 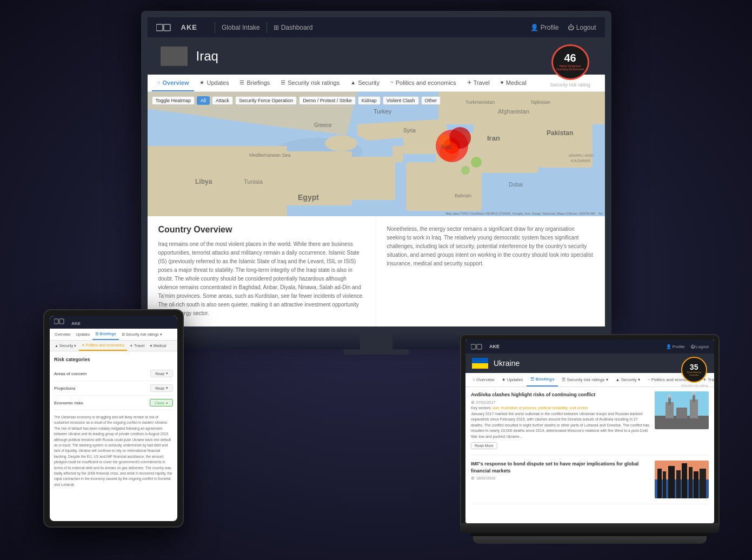 I want to click on svg-text: Turkey, so click(x=383, y=111).